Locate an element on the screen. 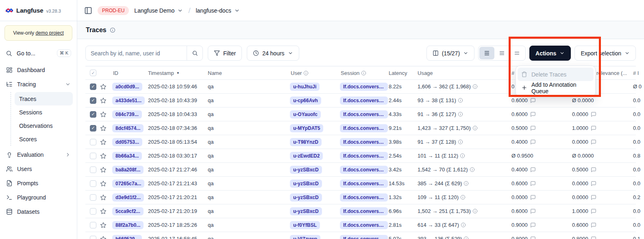 The image size is (644, 239). table-row: 88f2a7b0... 2025-02-17 18:25:26 qa u-f0Y… is located at coordinates (361, 225).